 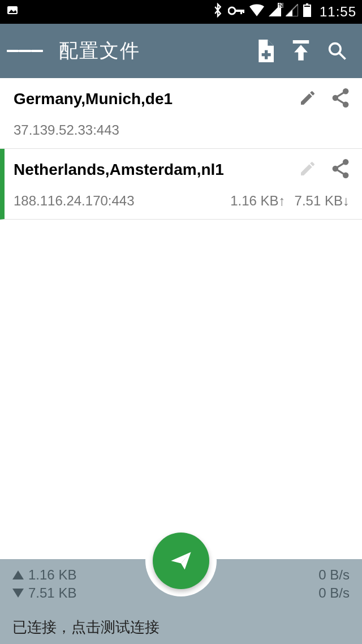 What do you see at coordinates (181, 113) in the screenshot?
I see `profile-row: Germany,Munich,de1 37.139.52.33:443` at bounding box center [181, 113].